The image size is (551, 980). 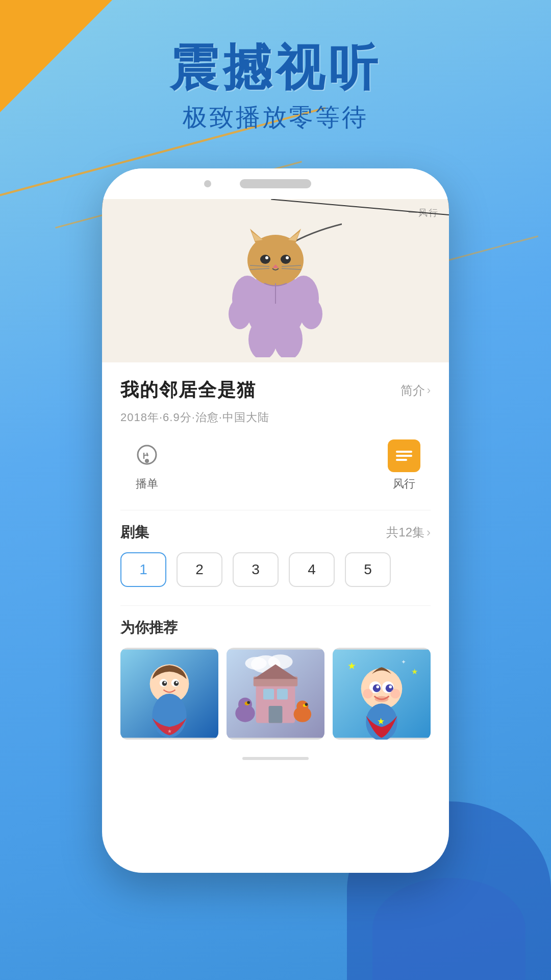 What do you see at coordinates (276, 465) in the screenshot?
I see `action-row: 播单 风行` at bounding box center [276, 465].